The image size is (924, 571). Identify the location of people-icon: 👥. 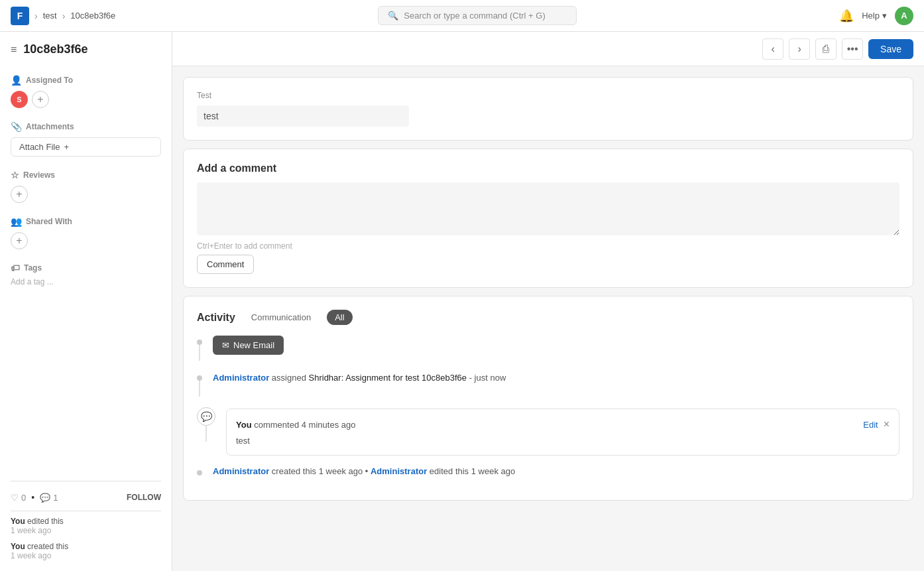
(16, 222).